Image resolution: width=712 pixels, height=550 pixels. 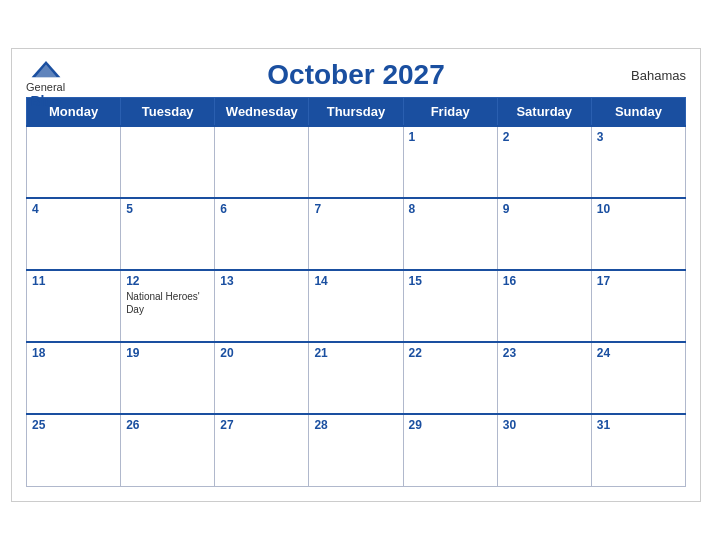 What do you see at coordinates (168, 306) in the screenshot?
I see `calendar-cell: 12National Heroes' Day` at bounding box center [168, 306].